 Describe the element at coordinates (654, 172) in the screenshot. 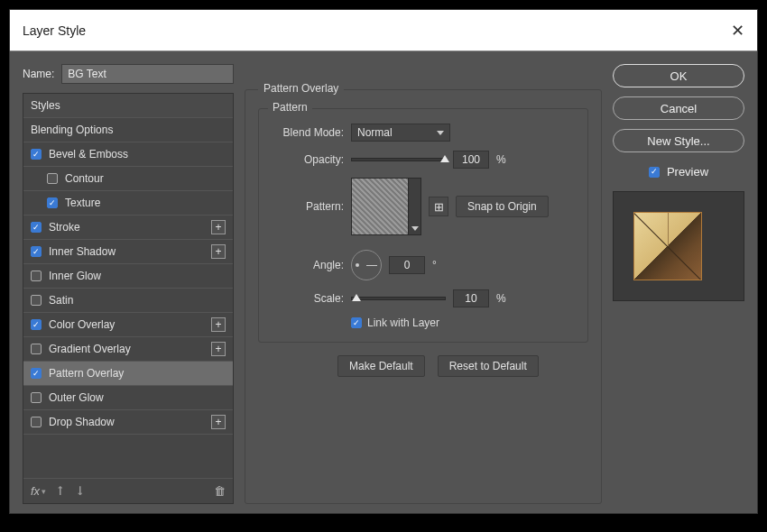

I see `preview-checkbox` at that location.